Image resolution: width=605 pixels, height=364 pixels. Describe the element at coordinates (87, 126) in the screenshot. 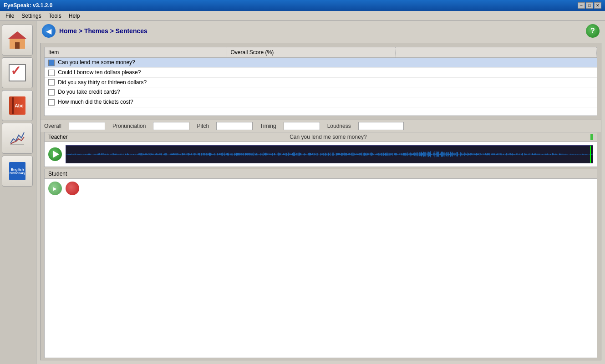

I see `overall-input` at that location.